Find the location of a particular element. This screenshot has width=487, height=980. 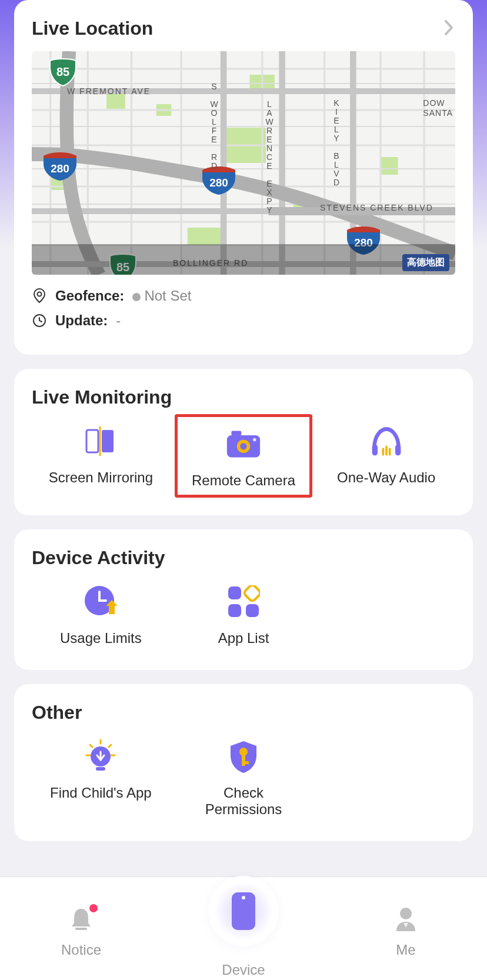

phone-icon is located at coordinates (243, 911).